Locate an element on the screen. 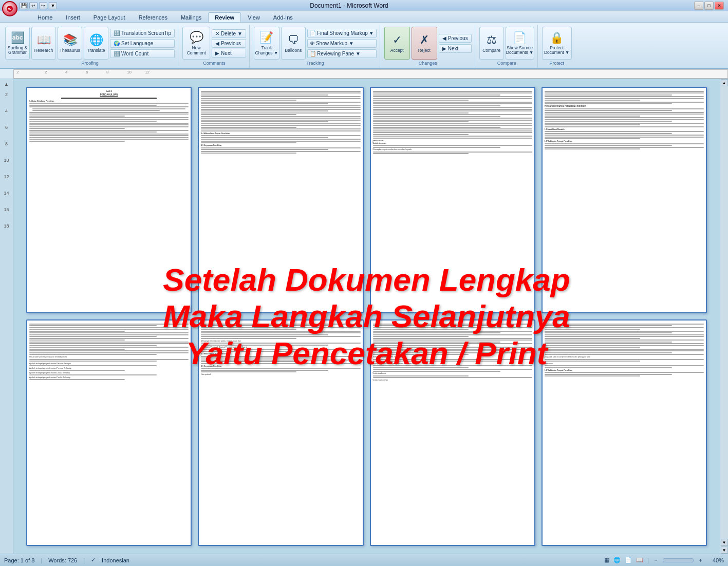 This screenshot has width=728, height=566. next-change-icon: ▶ is located at coordinates (444, 48).